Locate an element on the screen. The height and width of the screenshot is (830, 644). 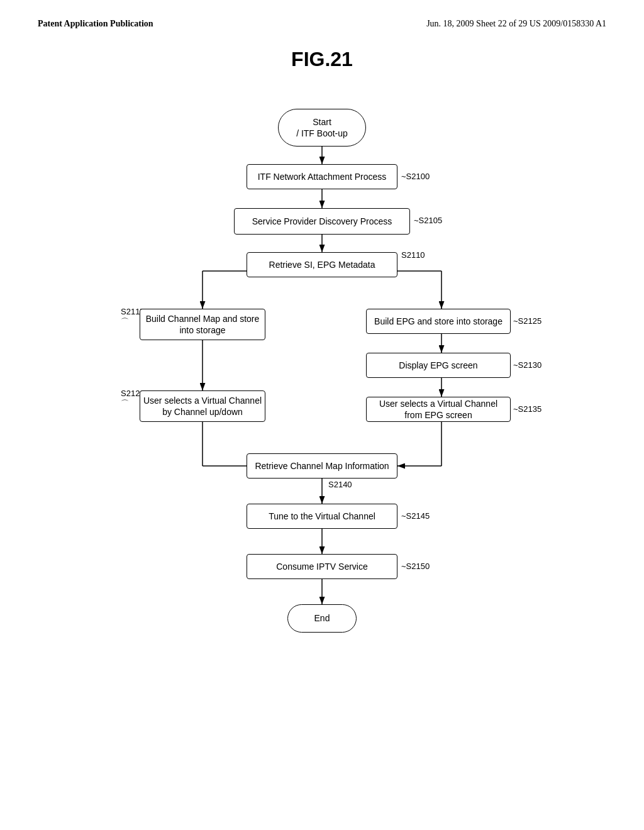
fig-title: FIG.21 is located at coordinates (322, 59).